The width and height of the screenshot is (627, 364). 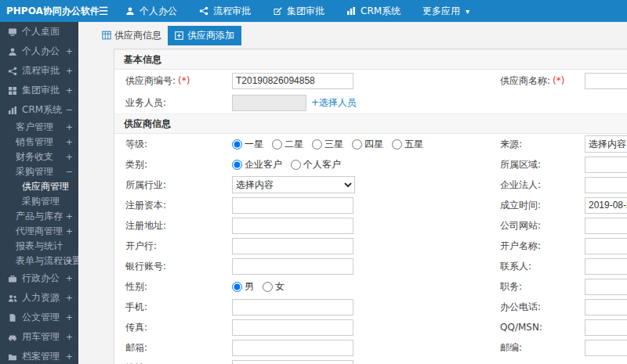 What do you see at coordinates (151, 11) in the screenshot?
I see `nav-personal-office: 个人办公` at bounding box center [151, 11].